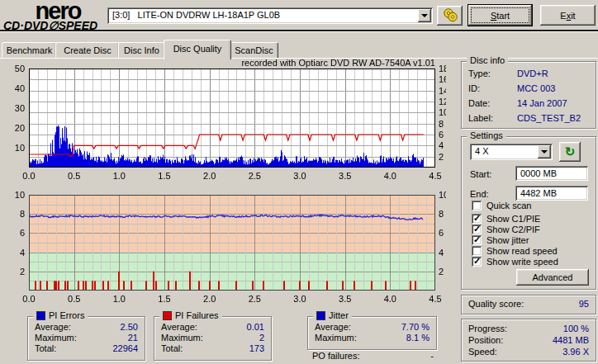  Describe the element at coordinates (481, 118) in the screenshot. I see `disc-label-label: Label:` at that location.